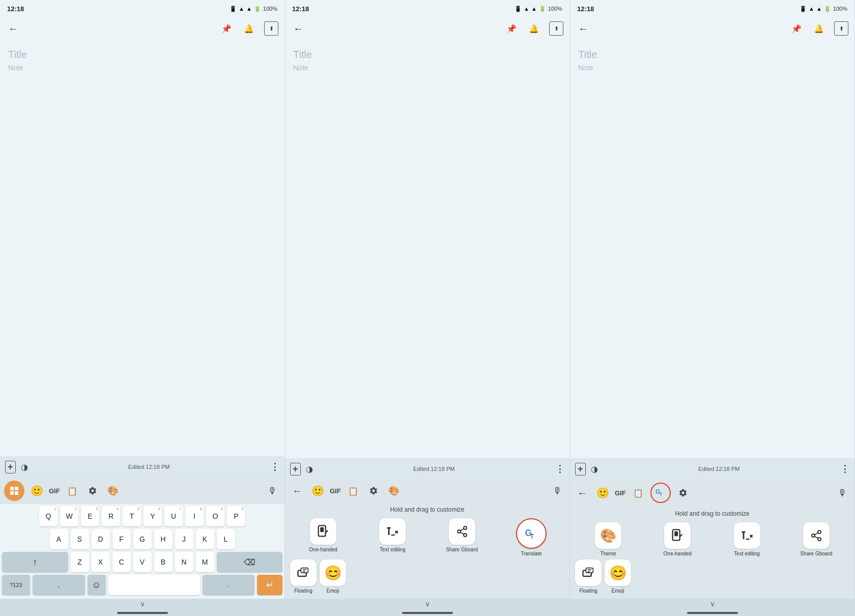 The height and width of the screenshot is (616, 855). Describe the element at coordinates (250, 562) in the screenshot. I see `key-backspace: ⌫` at that location.